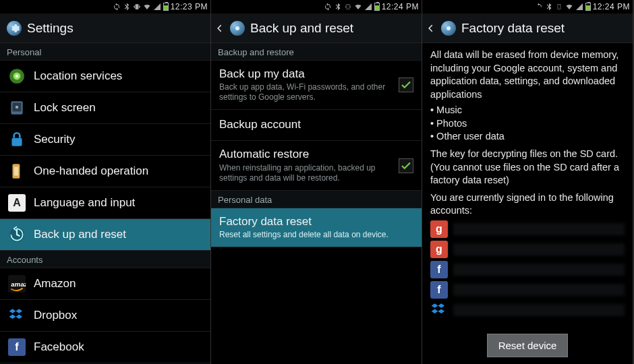  I want to click on row-label: Language and input, so click(118, 203).